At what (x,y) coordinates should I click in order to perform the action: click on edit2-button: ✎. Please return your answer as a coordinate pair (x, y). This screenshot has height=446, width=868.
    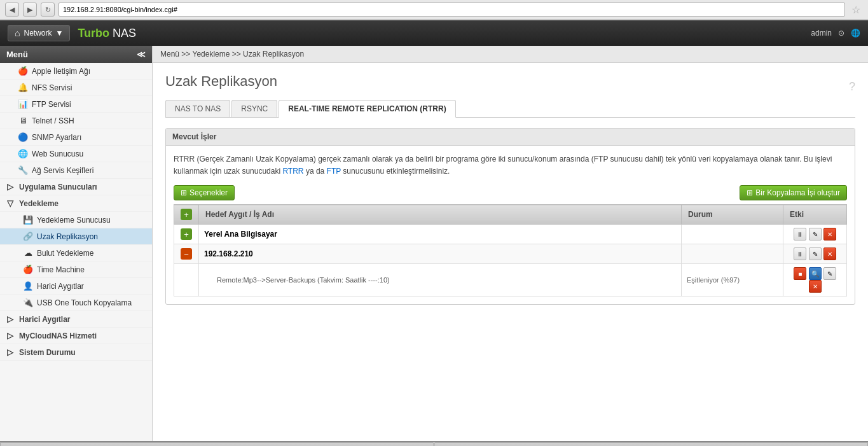
    Looking at the image, I should click on (830, 274).